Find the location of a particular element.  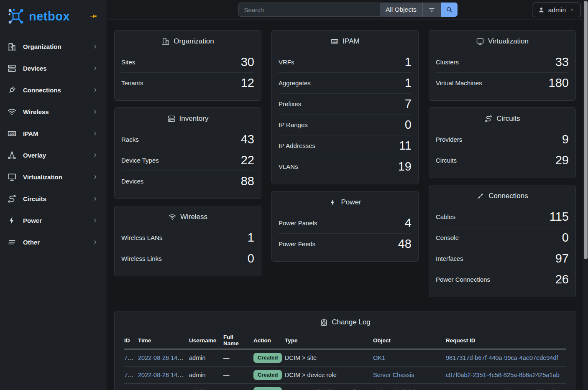

stat-row-interfaces: Interfaces97 is located at coordinates (502, 258).